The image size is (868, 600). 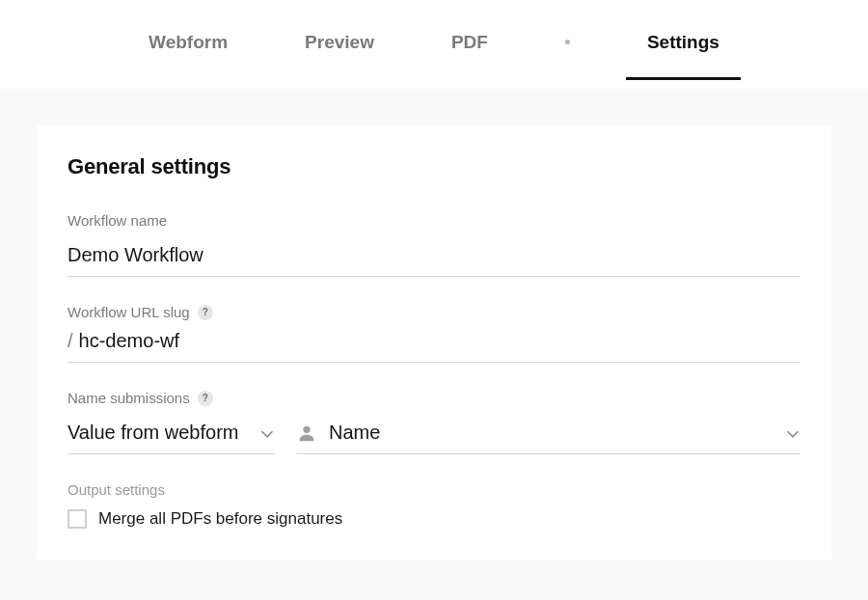 What do you see at coordinates (567, 42) in the screenshot?
I see `tab-indicator-dot` at bounding box center [567, 42].